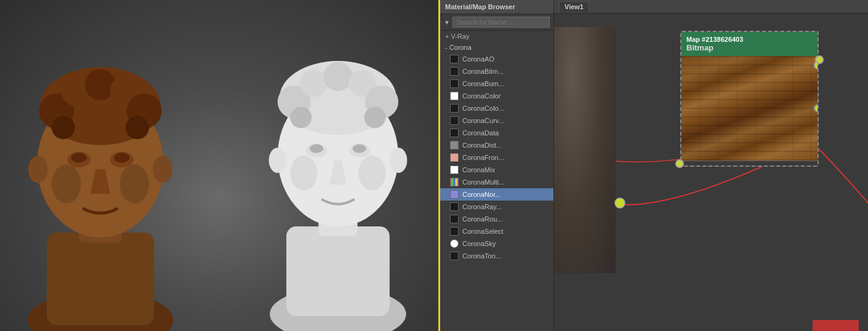 The image size is (868, 331). I want to click on material-label: CoronaData, so click(480, 133).